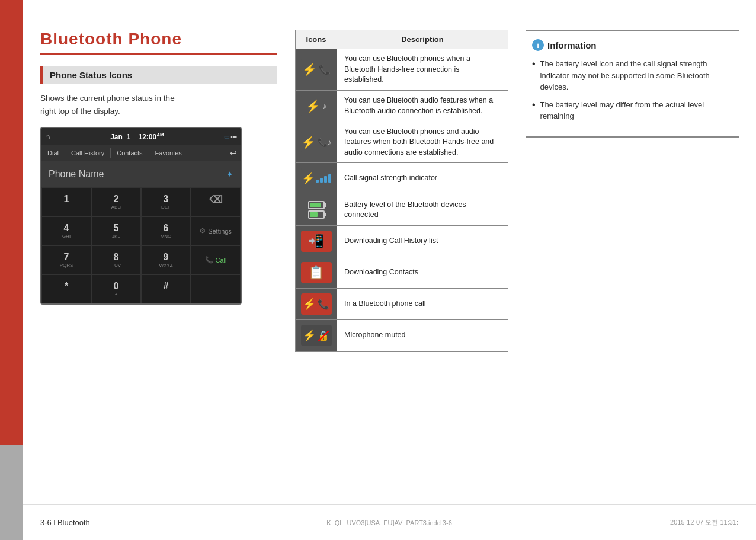 This screenshot has height=540, width=756. Describe the element at coordinates (572, 45) in the screenshot. I see `info-title: Information` at that location.